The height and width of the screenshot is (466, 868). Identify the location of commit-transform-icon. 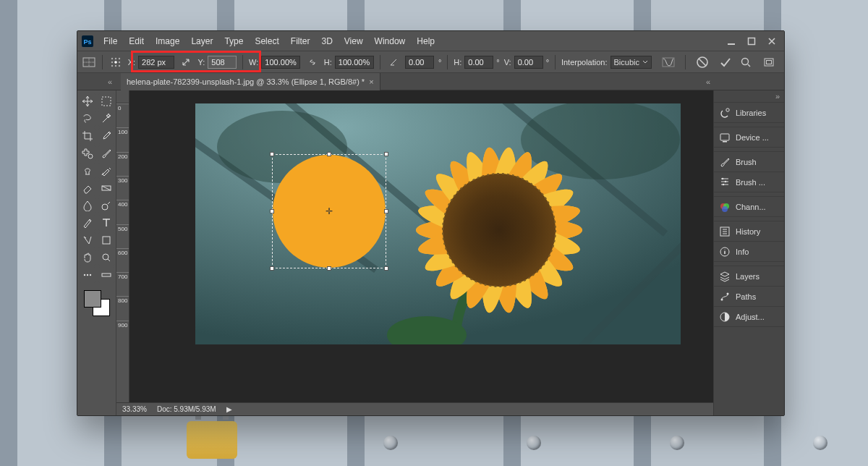
(726, 62).